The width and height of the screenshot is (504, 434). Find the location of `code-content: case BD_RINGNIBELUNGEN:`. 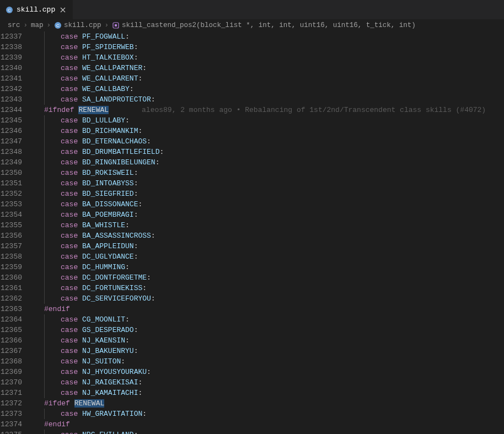

code-content: case BD_RINGNIBELUNGEN: is located at coordinates (268, 162).